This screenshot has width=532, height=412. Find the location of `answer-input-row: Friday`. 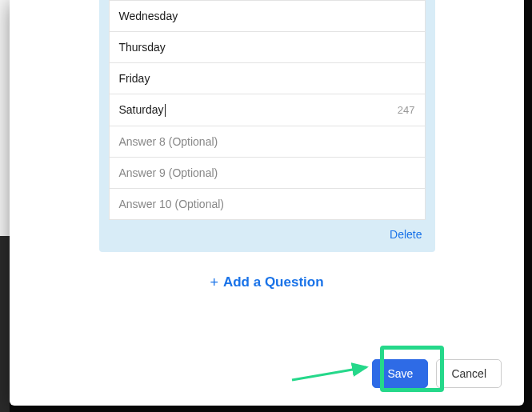

answer-input-row: Friday is located at coordinates (267, 78).